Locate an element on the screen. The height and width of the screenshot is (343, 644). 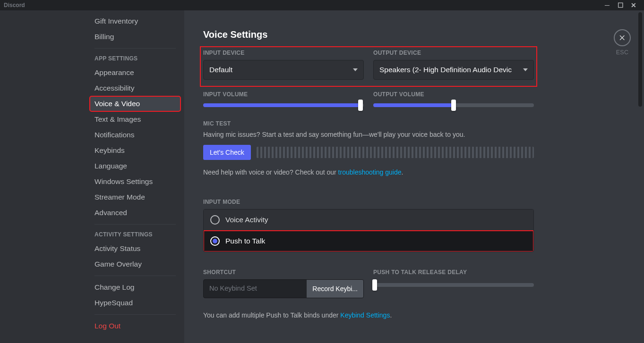
sidebar-item-notifications: Notifications is located at coordinates (135, 135).